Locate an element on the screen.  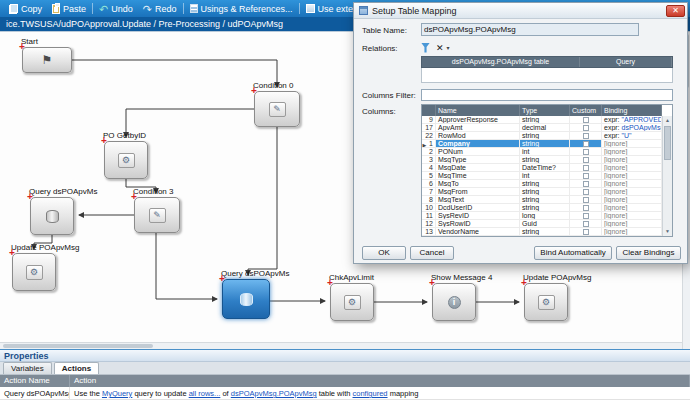
delete-relation-icon: ✕ is located at coordinates (440, 48).